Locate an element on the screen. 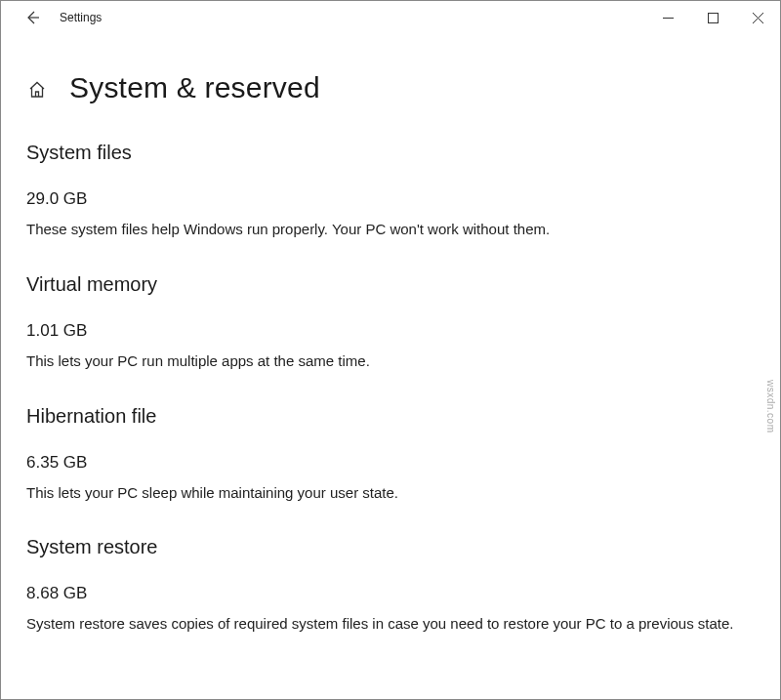  section-system-restore: System restore 8.68 GB System restore sa… is located at coordinates (390, 586).